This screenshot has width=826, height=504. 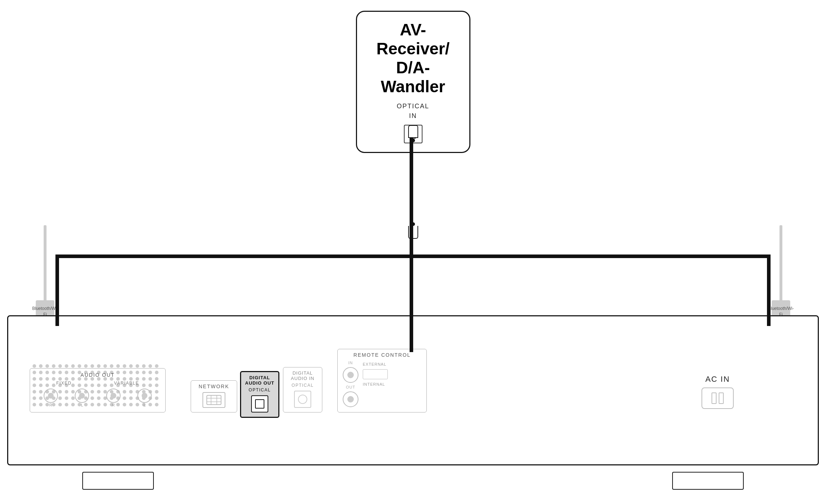 I want to click on audio-out-sublabels: FIXED VARIABLE, so click(x=98, y=383).